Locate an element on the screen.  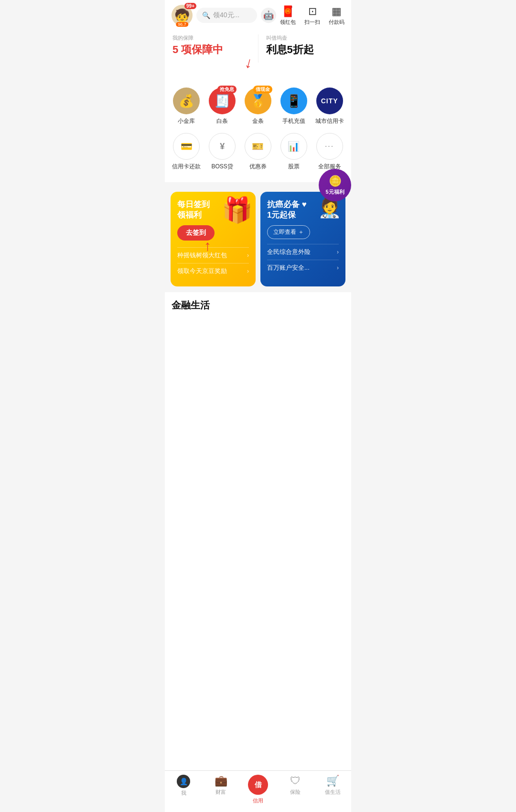
insurance-title: 5 项保障中 is located at coordinates (211, 50).